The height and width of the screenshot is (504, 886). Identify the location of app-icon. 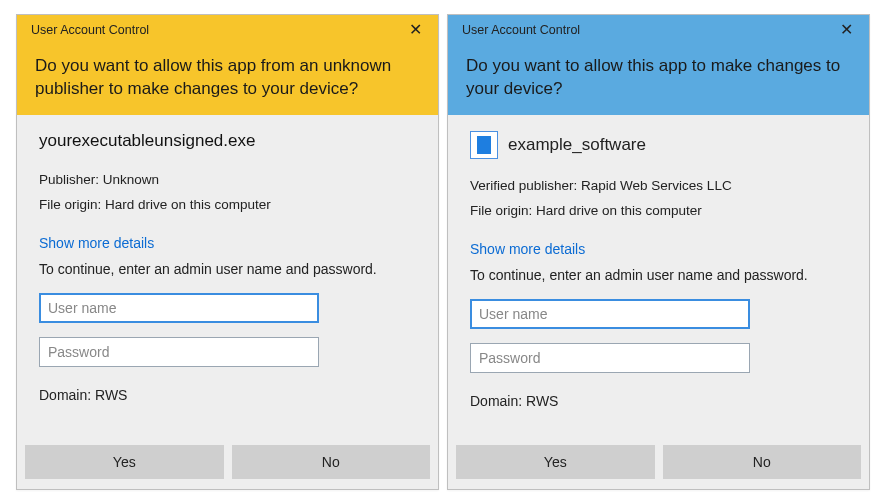
(484, 145).